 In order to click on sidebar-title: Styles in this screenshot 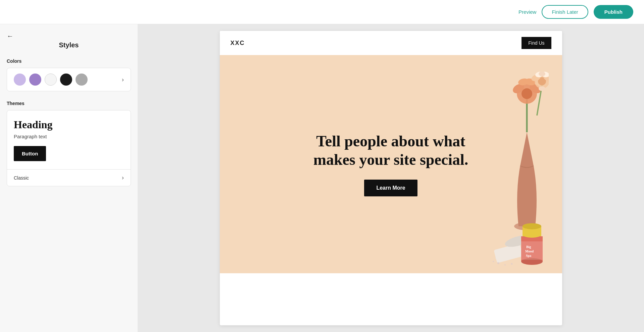, I will do `click(69, 45)`.